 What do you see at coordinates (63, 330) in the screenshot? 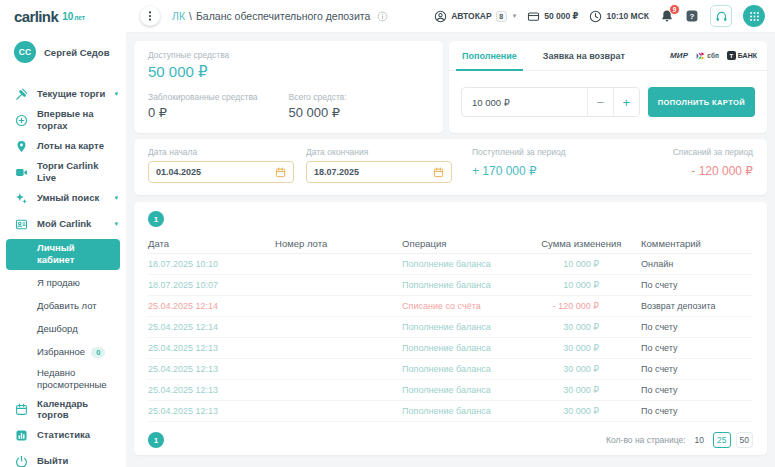
I see `sidebar-subitem: Дешборд` at bounding box center [63, 330].